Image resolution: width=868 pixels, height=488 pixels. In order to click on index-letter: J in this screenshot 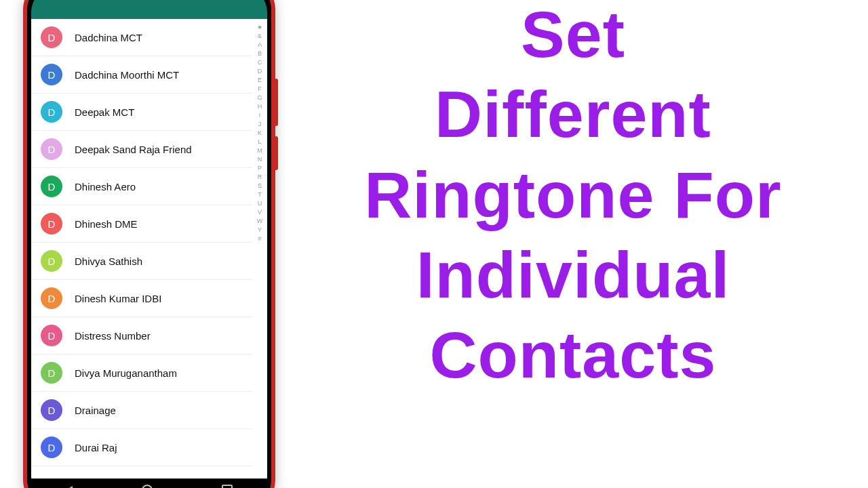, I will do `click(260, 124)`.